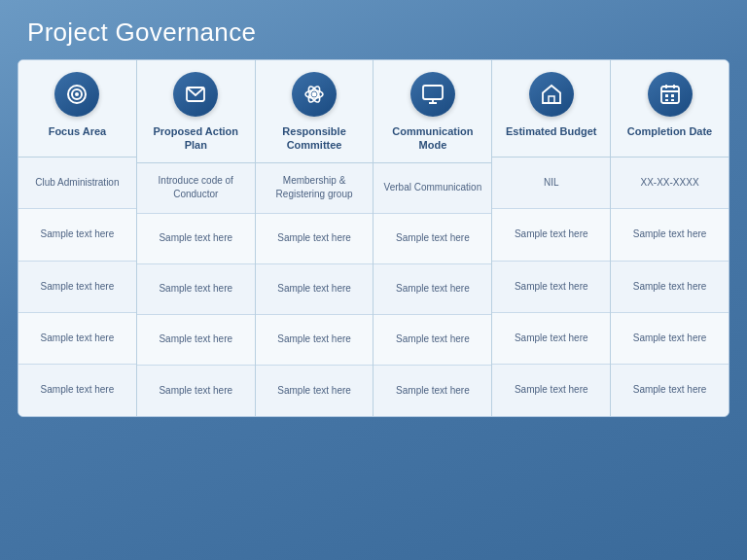  Describe the element at coordinates (669, 183) in the screenshot. I see `cell-completion-date-row0: XX-XX-XXXX` at that location.